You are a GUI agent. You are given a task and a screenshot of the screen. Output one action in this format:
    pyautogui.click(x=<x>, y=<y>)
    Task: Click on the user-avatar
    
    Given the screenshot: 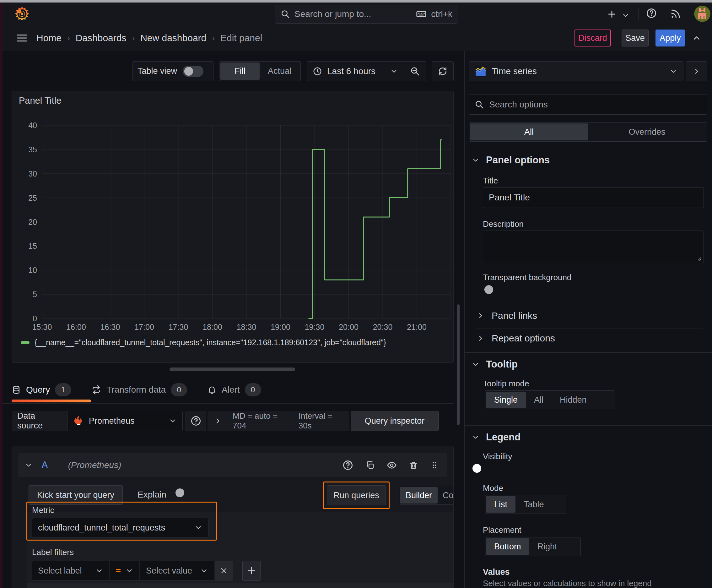 What is the action you would take?
    pyautogui.click(x=702, y=14)
    